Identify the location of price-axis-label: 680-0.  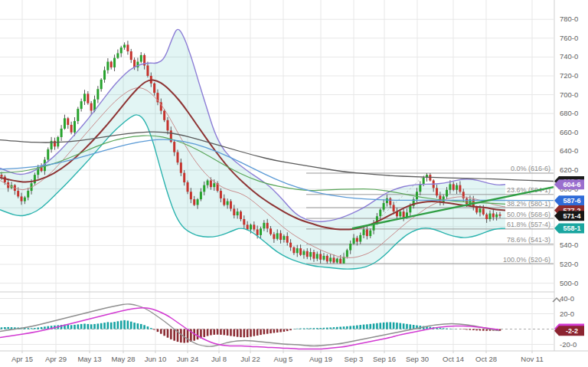
(569, 113).